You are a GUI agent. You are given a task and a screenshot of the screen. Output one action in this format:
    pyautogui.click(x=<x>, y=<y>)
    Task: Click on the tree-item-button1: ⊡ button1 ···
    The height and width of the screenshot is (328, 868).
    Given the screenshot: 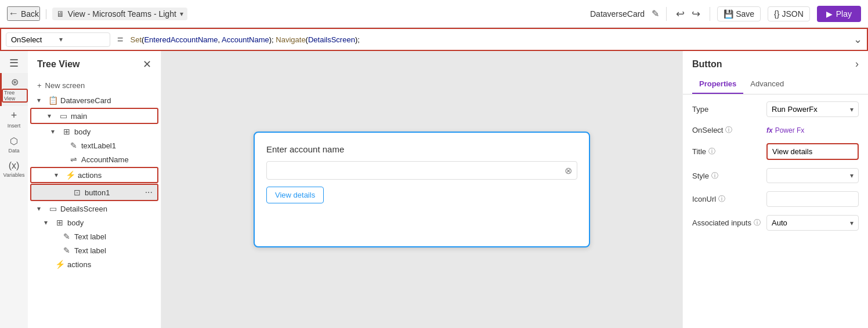 What is the action you would take?
    pyautogui.click(x=94, y=192)
    